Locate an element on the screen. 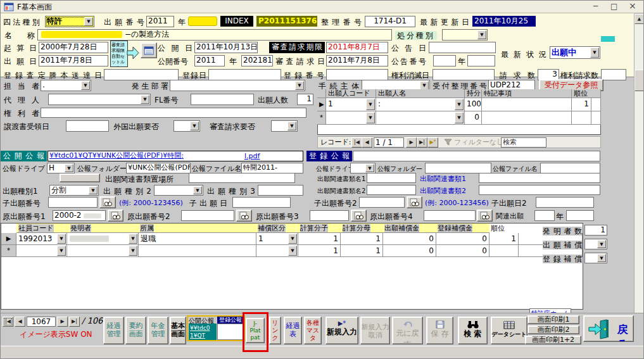  mini-gazette-link: ¥¥tdc01¥QT is located at coordinates (203, 332).